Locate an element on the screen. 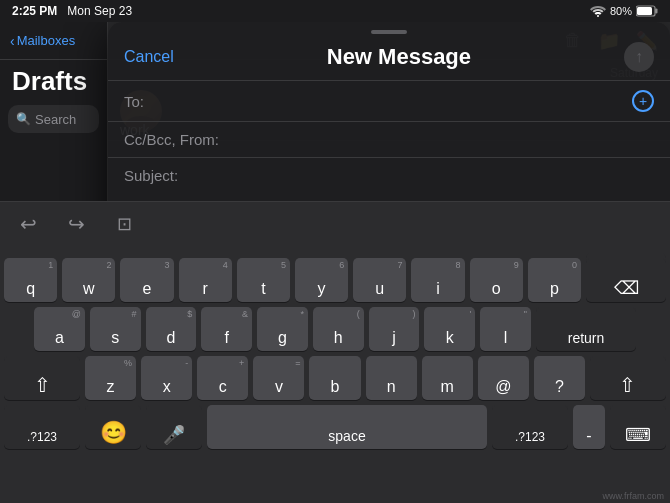  key-v: =v is located at coordinates (278, 378).